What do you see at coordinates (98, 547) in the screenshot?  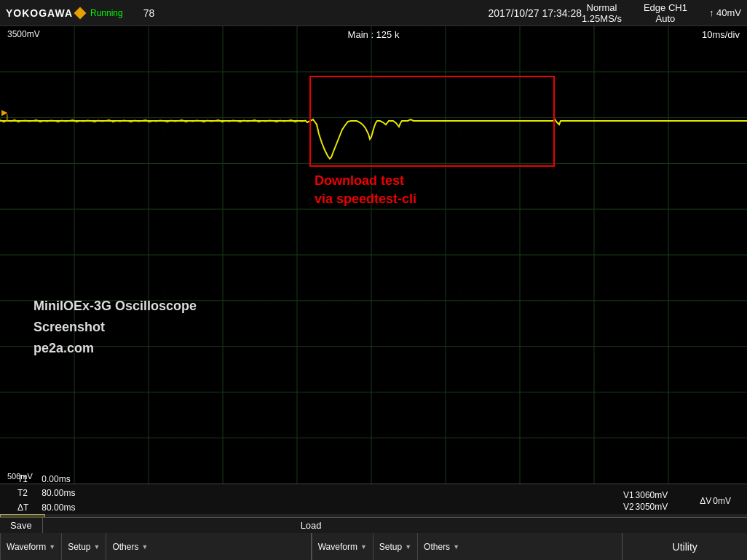 I see `setup-dropdown-icon: ▼` at bounding box center [98, 547].